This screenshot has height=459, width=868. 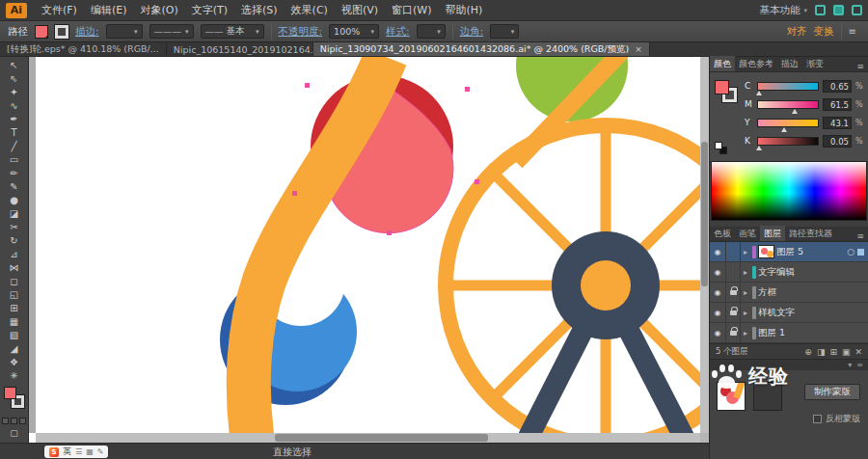 What do you see at coordinates (721, 87) in the screenshot?
I see `fill-proxy-swatch` at bounding box center [721, 87].